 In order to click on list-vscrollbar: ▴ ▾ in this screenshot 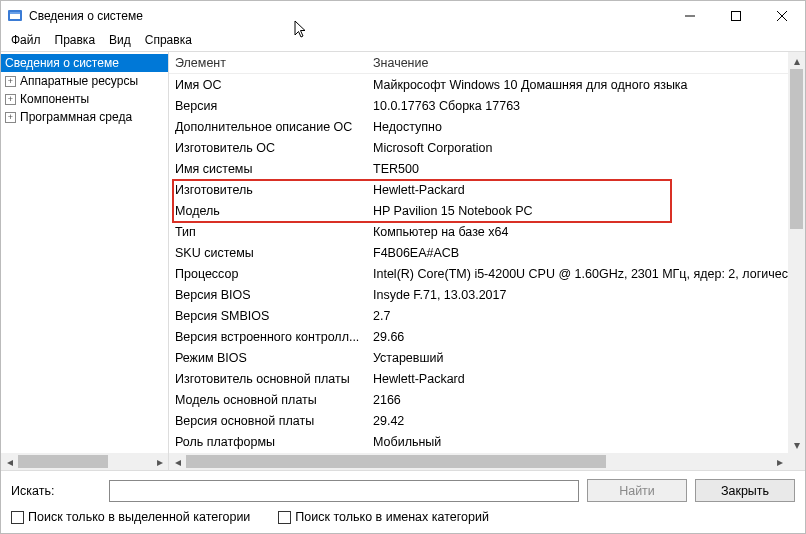, I will do `click(796, 252)`.